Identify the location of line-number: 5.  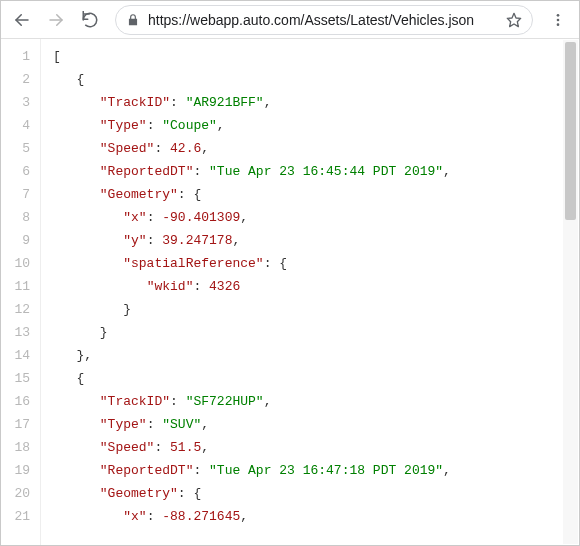
(20, 148).